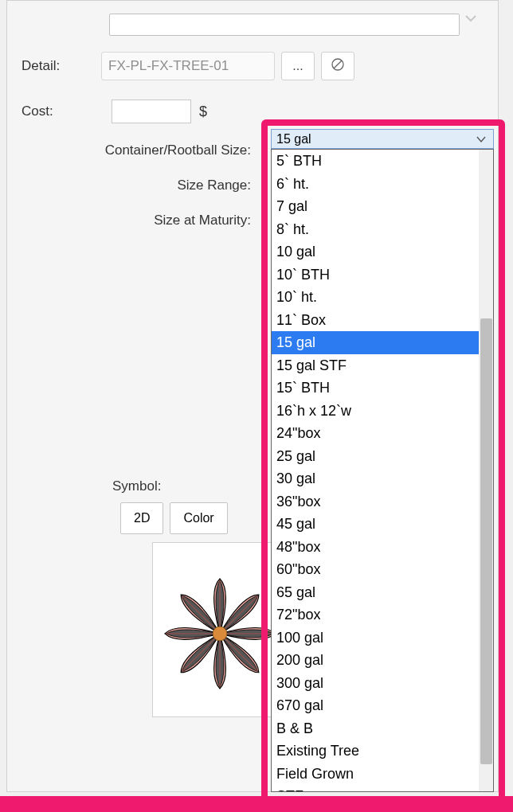 The width and height of the screenshot is (513, 812). What do you see at coordinates (200, 486) in the screenshot?
I see `symbol-label: Symbol:` at bounding box center [200, 486].